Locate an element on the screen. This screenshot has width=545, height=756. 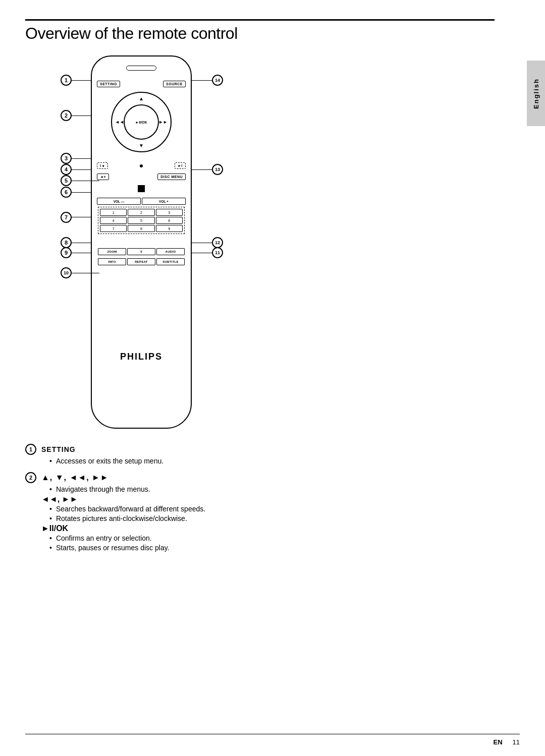
desc-subtitle-playok: ►II/OK is located at coordinates (268, 529).